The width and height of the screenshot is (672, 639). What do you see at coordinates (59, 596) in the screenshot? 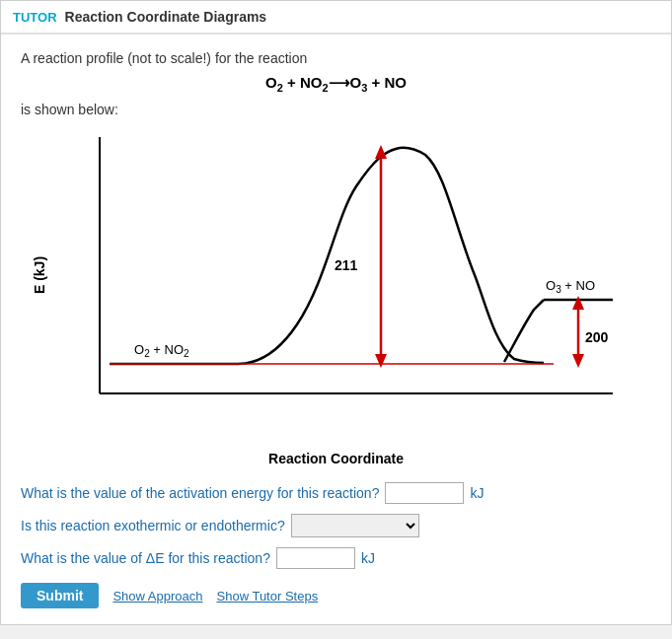
I see `submit-button: Submit` at bounding box center [59, 596].